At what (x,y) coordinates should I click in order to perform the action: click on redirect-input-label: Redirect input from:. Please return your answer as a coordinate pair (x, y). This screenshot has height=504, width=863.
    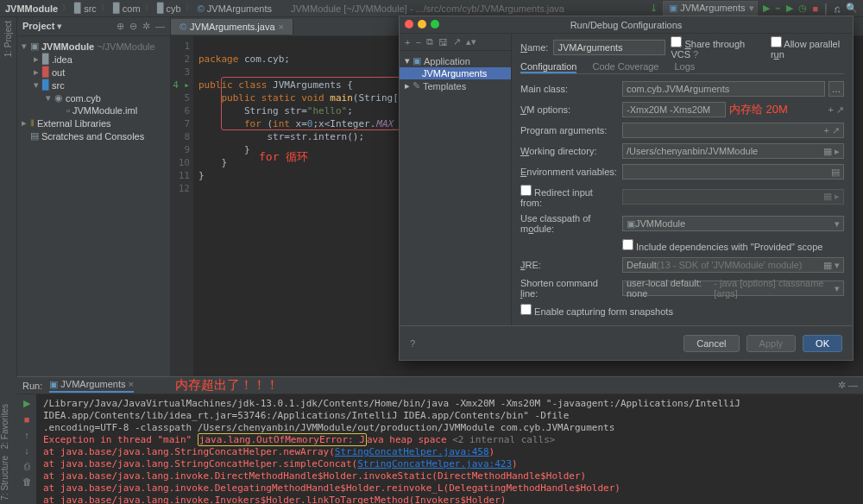
    Looking at the image, I should click on (569, 197).